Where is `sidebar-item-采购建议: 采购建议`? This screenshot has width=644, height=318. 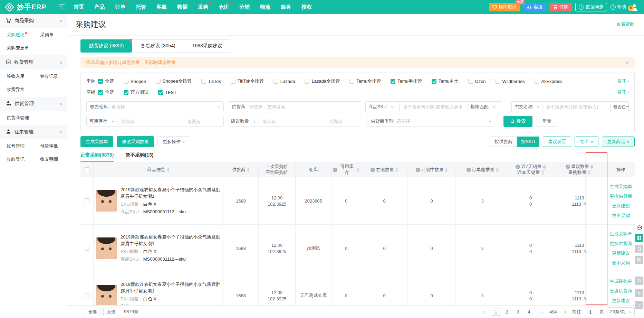 sidebar-item-采购建议: 采购建议 is located at coordinates (17, 35).